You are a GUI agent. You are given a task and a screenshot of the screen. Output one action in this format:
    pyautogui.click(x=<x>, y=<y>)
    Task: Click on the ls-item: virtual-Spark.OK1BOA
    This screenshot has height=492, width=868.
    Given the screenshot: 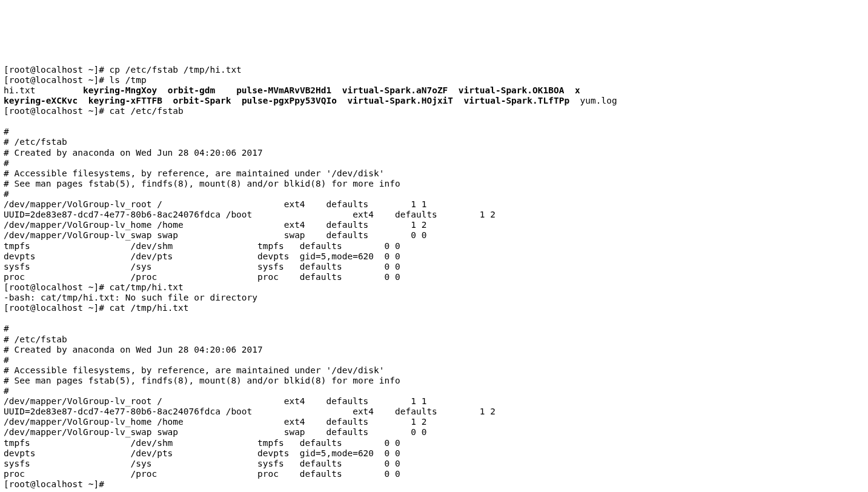 What is the action you would take?
    pyautogui.click(x=517, y=90)
    